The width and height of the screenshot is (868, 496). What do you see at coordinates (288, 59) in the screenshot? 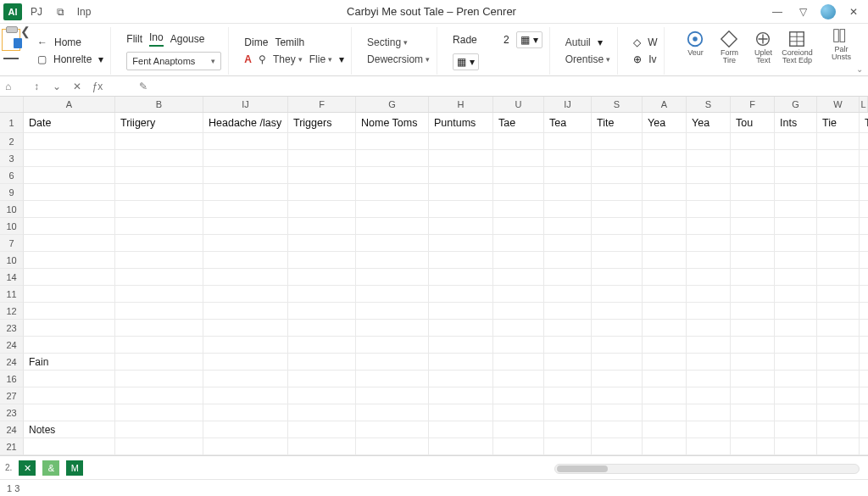
I see `btn-they: They` at bounding box center [288, 59].